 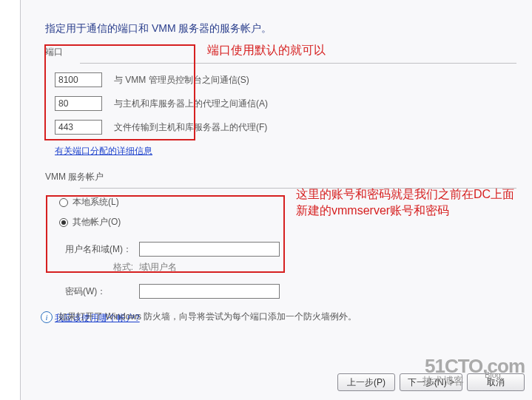 I want to click on port-row-agent: 与主机和库服务器上的代理之间通信(A), so click(x=292, y=104).